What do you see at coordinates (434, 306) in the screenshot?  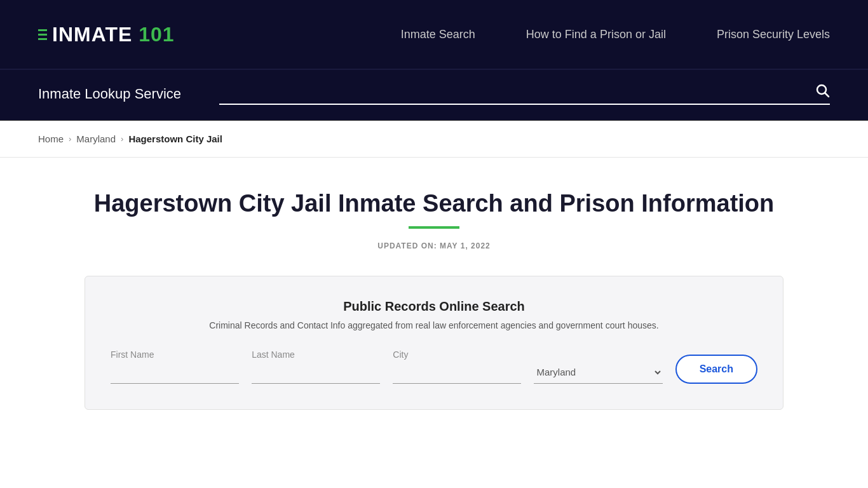 I see `public-records-title: Public Records Online Search` at bounding box center [434, 306].